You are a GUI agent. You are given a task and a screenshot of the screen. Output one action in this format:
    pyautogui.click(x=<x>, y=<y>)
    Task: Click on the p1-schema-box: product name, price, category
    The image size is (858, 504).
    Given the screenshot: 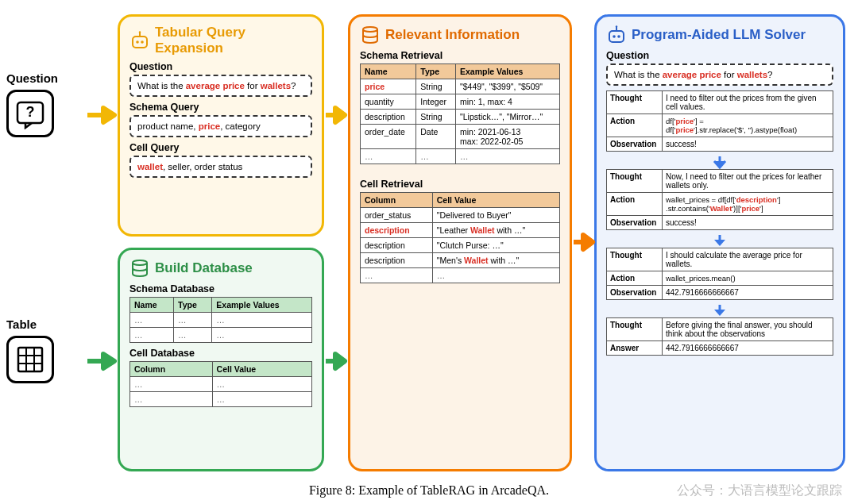 What is the action you would take?
    pyautogui.click(x=221, y=126)
    